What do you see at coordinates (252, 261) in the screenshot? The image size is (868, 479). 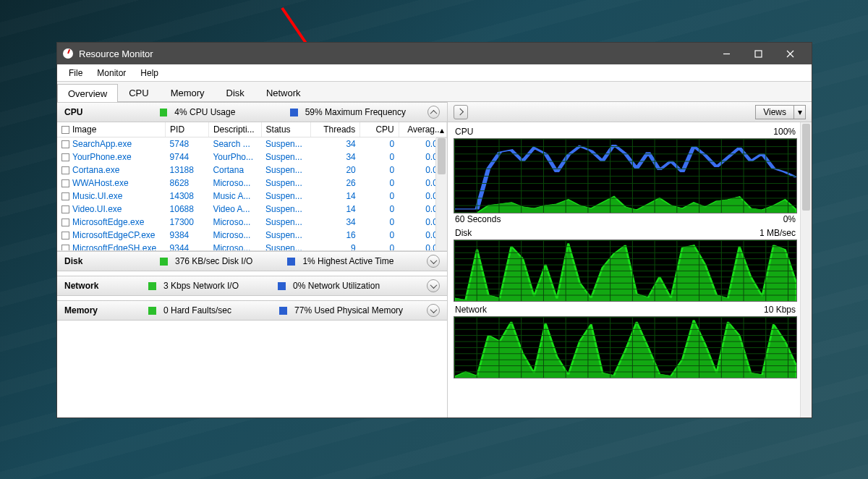 I see `disk-section-header: Disk 376 KB/sec Disk I/O 1% Highest Acti…` at bounding box center [252, 261].